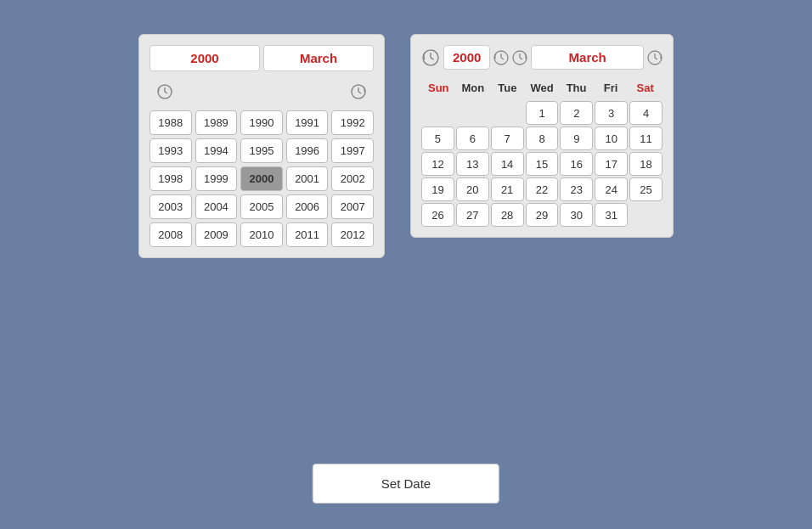  Describe the element at coordinates (508, 164) in the screenshot. I see `day-cell-14: 14` at that location.